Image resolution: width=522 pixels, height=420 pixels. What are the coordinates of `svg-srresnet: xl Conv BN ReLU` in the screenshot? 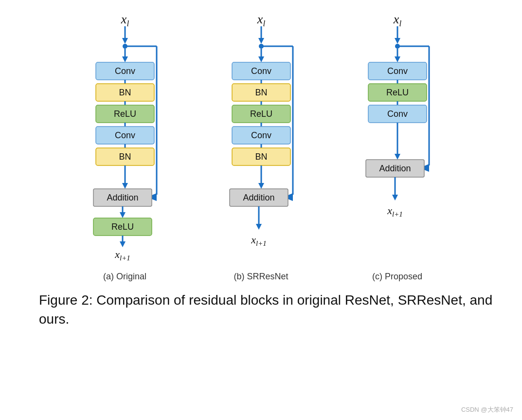 It's located at (261, 139).